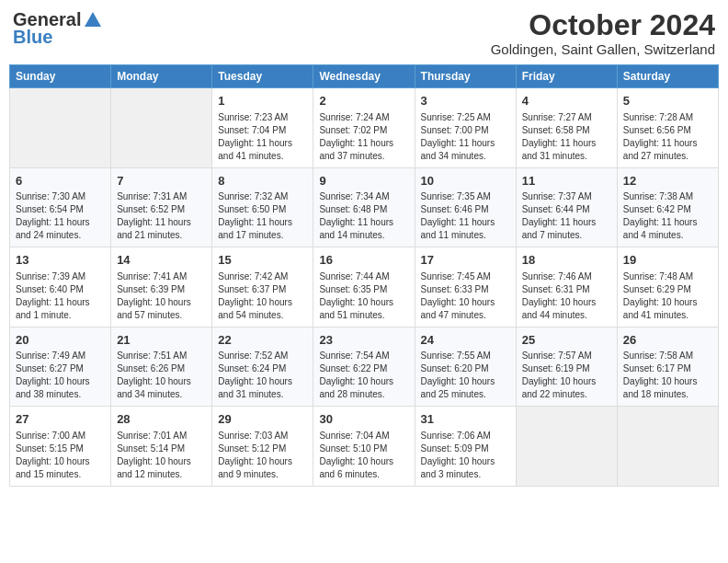 This screenshot has width=728, height=563. I want to click on day-info: Sunrise: 7:32 AMSunset: 6:50 PMDaylight:…, so click(263, 216).